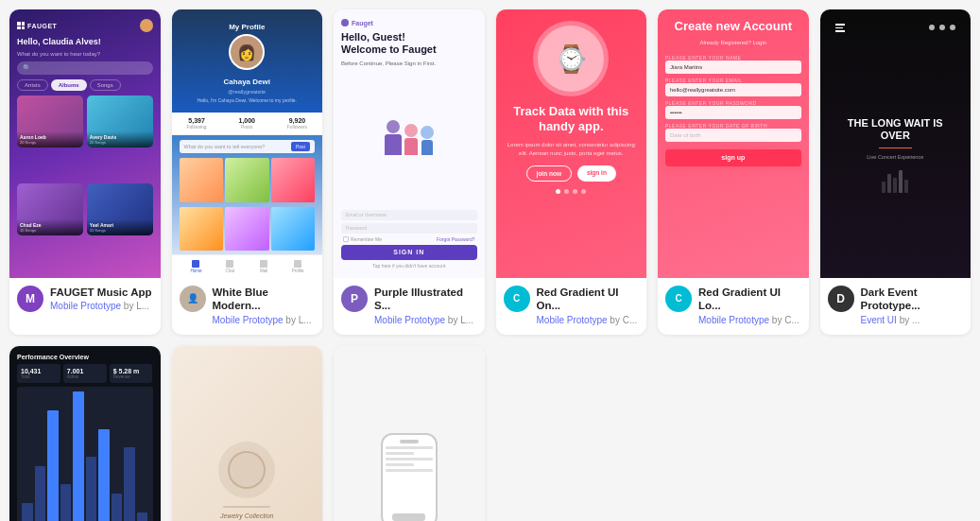 The image size is (980, 521). I want to click on card-avatar-red-lo: C, so click(679, 299).